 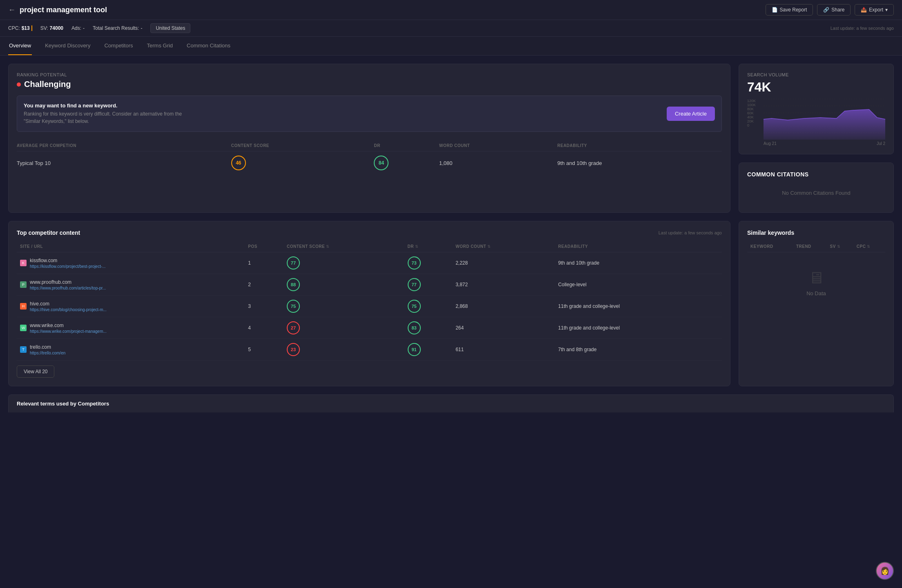 I want to click on site-name: www.wrike.com, so click(x=68, y=325).